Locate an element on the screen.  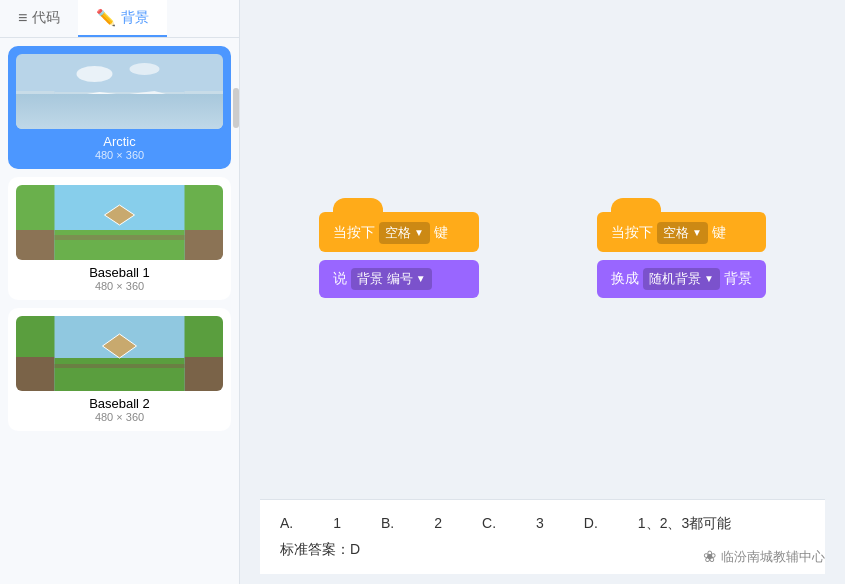
block-switch-prefix: 换成 is located at coordinates (625, 279).